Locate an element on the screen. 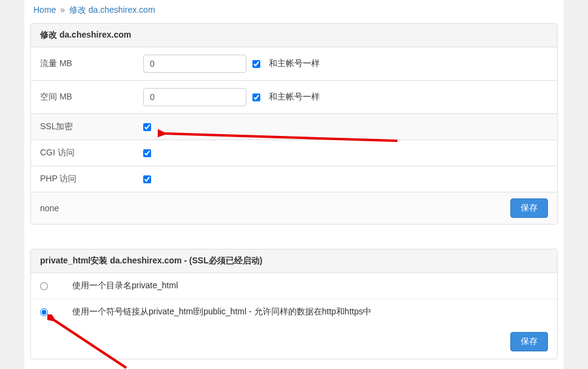 The image size is (588, 369). panel-footer: none 保存 is located at coordinates (294, 208).